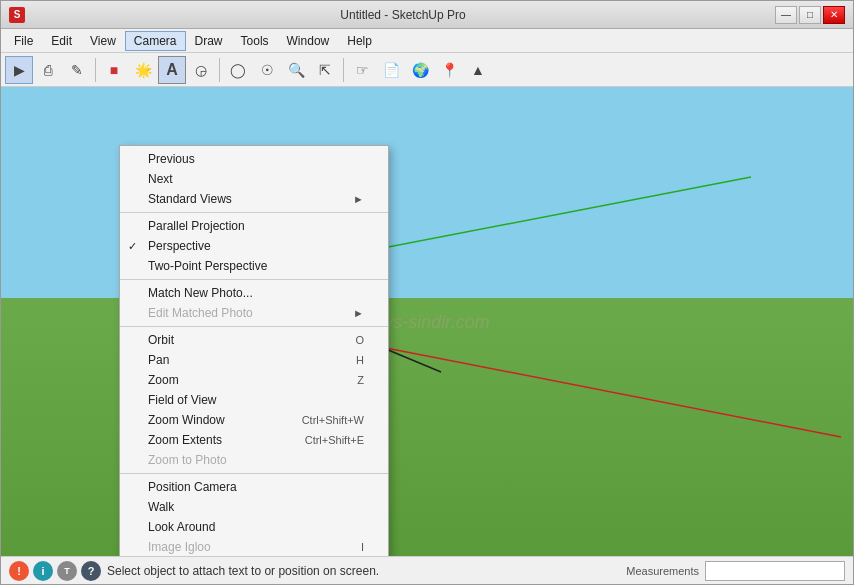  Describe the element at coordinates (254, 293) in the screenshot. I see `menu-item-match-new-photo: Match New Photo...` at that location.